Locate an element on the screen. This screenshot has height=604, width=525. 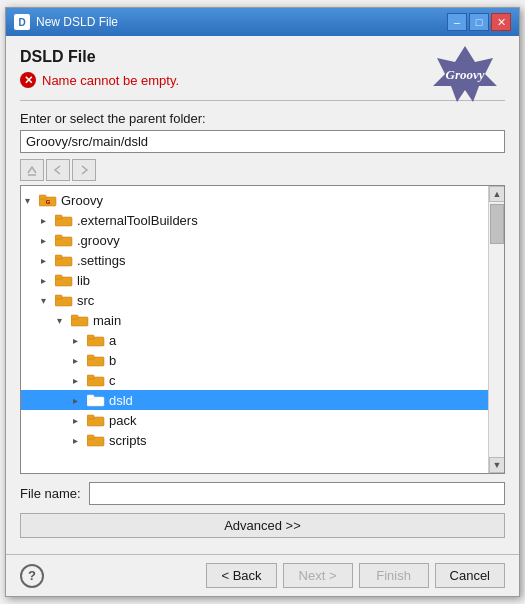
scrollbar: ▲ ▼ is located at coordinates (496, 330).